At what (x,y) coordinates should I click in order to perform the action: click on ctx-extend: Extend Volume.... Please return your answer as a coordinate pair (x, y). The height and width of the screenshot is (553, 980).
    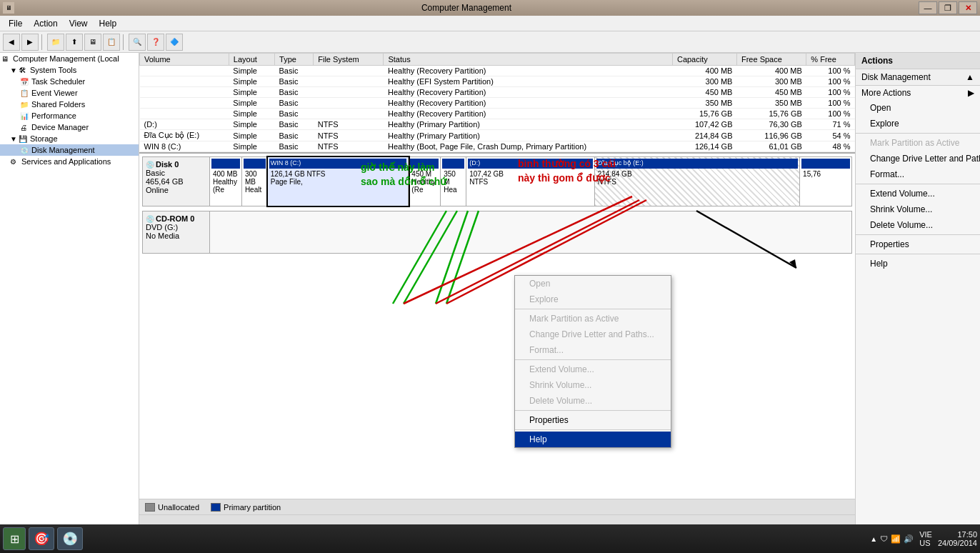
    Looking at the image, I should click on (918, 194).